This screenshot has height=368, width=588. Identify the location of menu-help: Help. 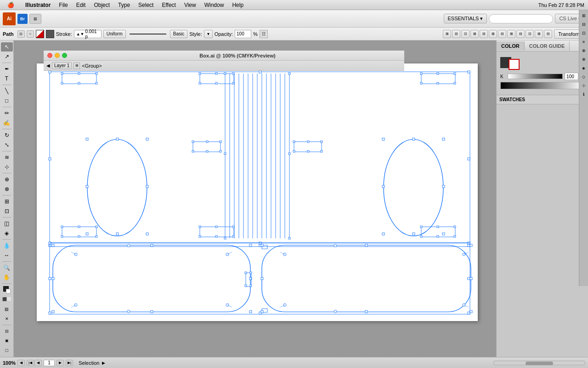
(238, 5).